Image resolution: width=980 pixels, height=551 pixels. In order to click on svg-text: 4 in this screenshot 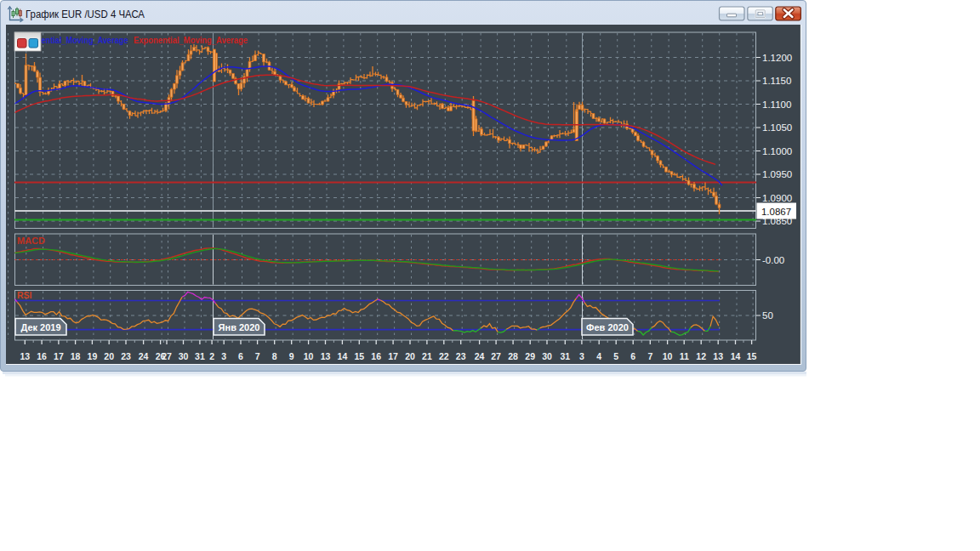, I will do `click(599, 356)`.